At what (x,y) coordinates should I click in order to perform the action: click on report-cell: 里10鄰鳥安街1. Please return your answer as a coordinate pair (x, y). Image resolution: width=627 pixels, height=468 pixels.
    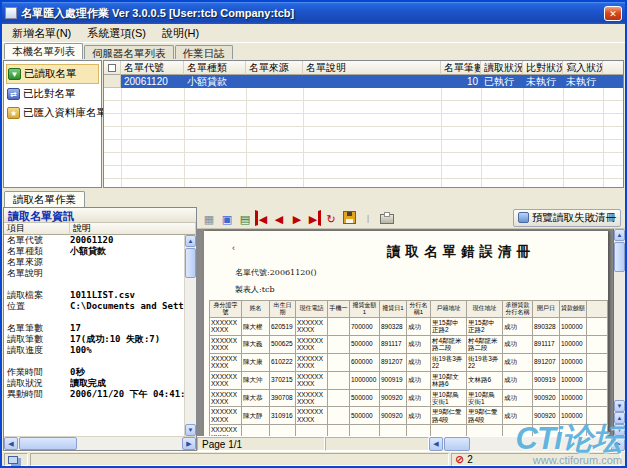
    Looking at the image, I should click on (449, 398).